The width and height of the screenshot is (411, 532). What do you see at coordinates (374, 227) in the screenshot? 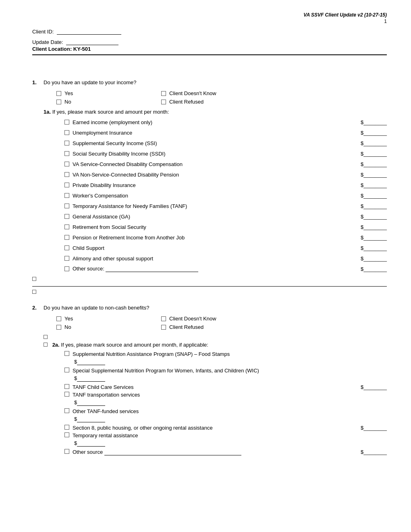
I see `retirement-ss-amount: $________` at bounding box center [374, 227].